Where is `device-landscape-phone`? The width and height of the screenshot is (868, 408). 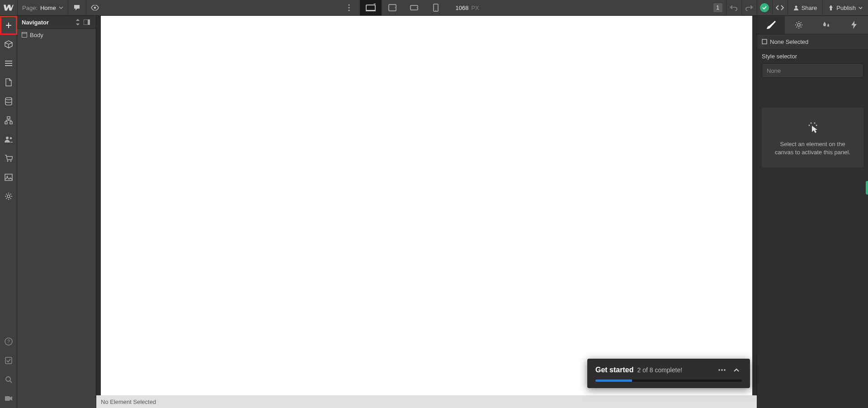 device-landscape-phone is located at coordinates (414, 8).